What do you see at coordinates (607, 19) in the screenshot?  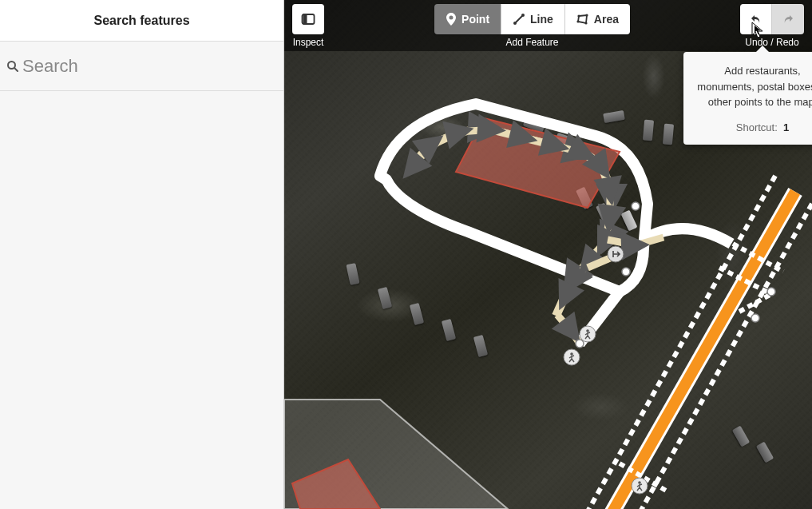 I see `add-area-label: Area` at bounding box center [607, 19].